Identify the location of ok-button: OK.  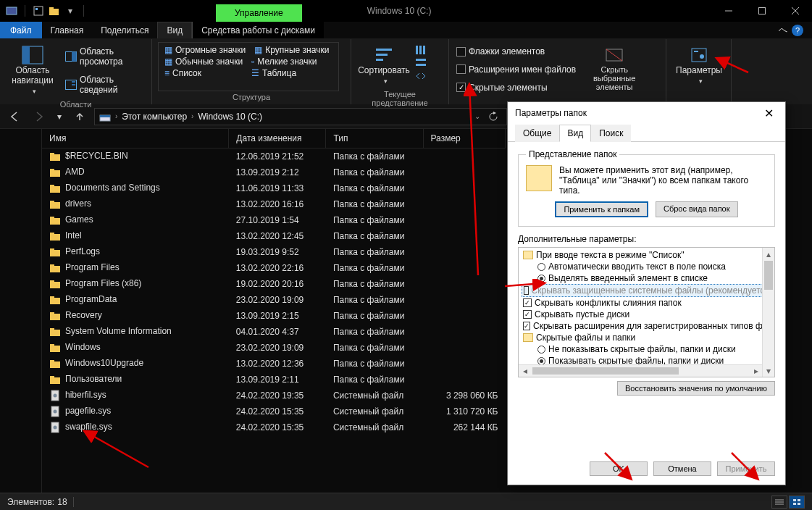
(619, 469).